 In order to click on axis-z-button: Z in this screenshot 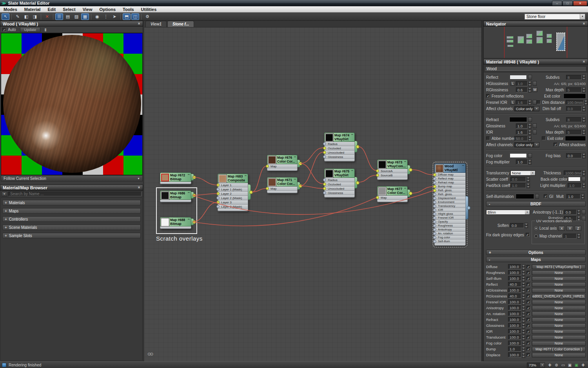, I will do `click(578, 228)`.